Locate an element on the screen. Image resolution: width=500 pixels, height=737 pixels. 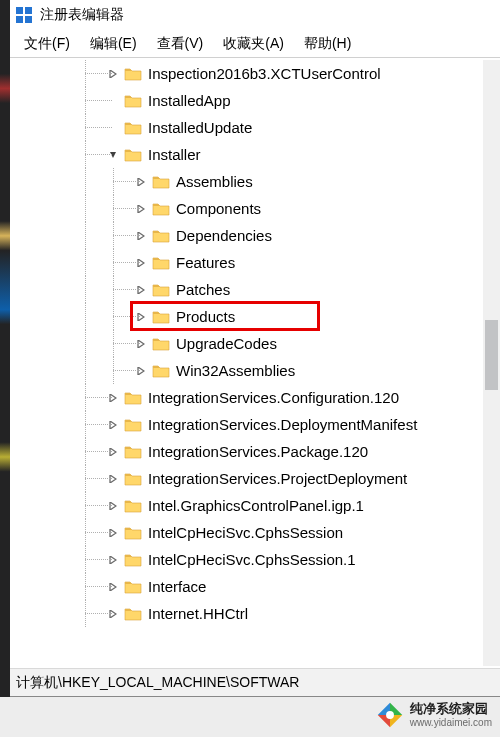
tree-node-label: Products is located at coordinates (206, 316).